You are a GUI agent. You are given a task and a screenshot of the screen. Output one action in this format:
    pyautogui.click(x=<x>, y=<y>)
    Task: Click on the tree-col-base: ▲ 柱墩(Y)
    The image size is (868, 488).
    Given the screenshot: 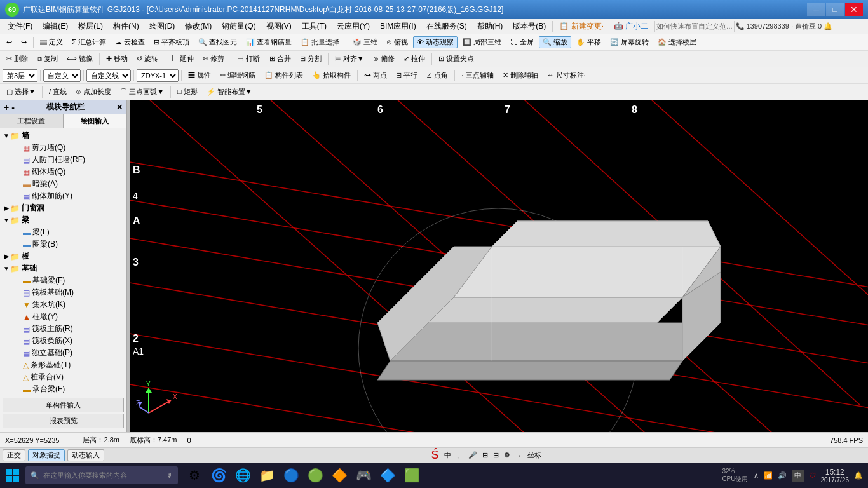 What is the action you would take?
    pyautogui.click(x=70, y=316)
    